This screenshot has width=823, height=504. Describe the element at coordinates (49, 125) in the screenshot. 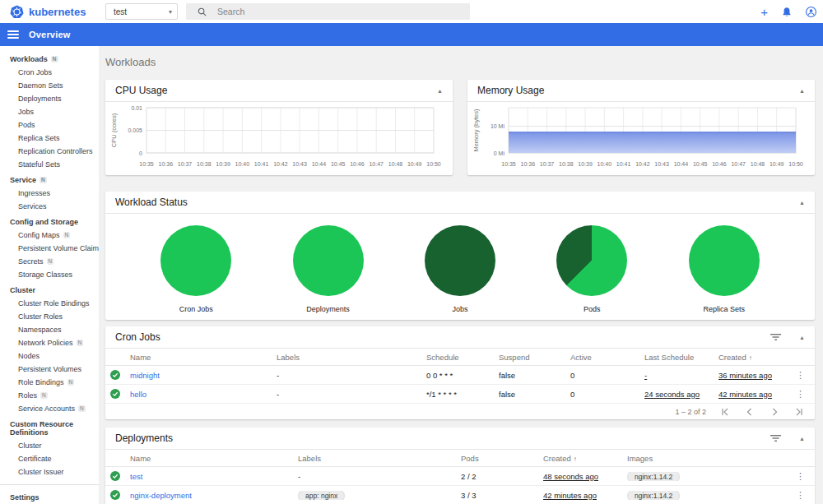

I see `sidebar-item-pods: Pods` at that location.